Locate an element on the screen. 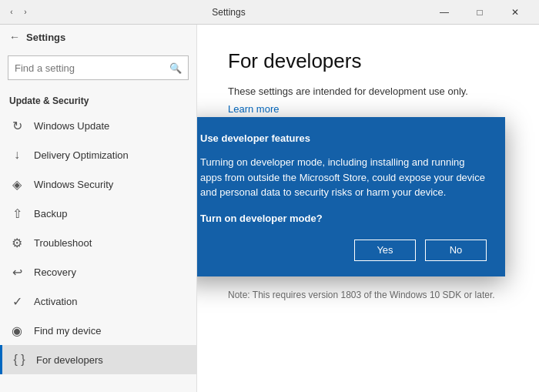 Image resolution: width=539 pixels, height=392 pixels. sidebar-item-label: Recovery is located at coordinates (55, 273).